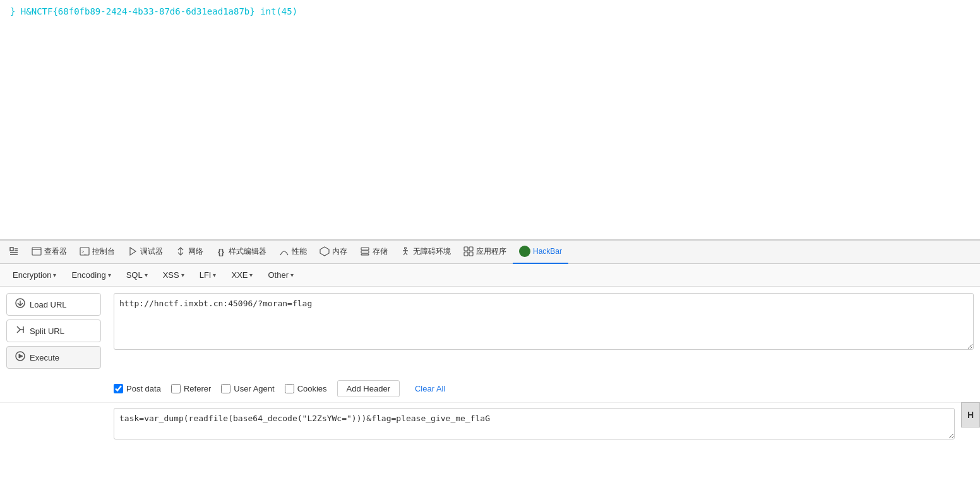 The height and width of the screenshot is (490, 980). What do you see at coordinates (254, 389) in the screenshot?
I see `user-agent-label: User Agent` at bounding box center [254, 389].